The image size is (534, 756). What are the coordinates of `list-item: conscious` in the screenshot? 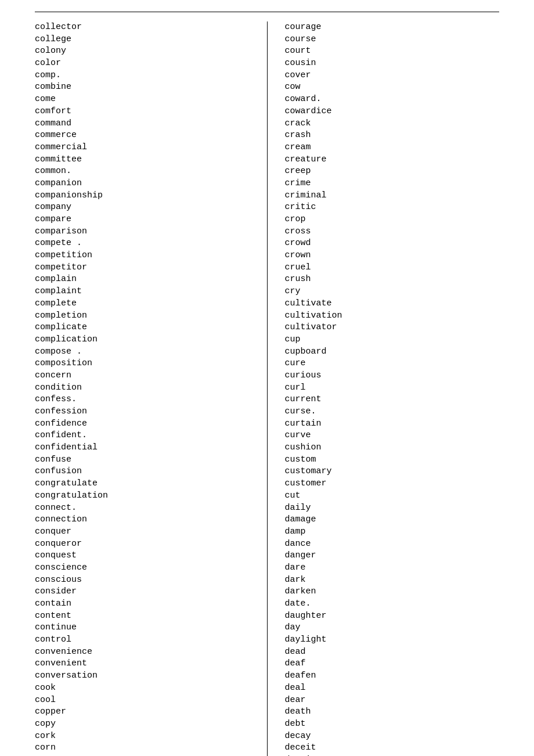 It's located at (142, 581).